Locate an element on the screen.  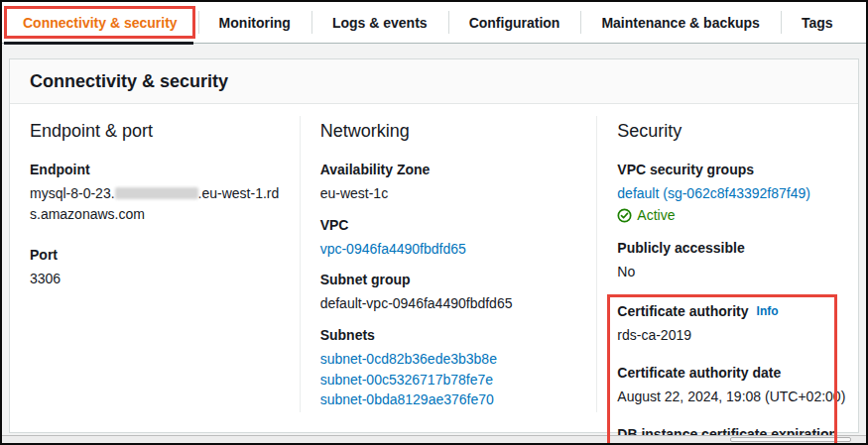
port-field: Port 3306 is located at coordinates (156, 268).